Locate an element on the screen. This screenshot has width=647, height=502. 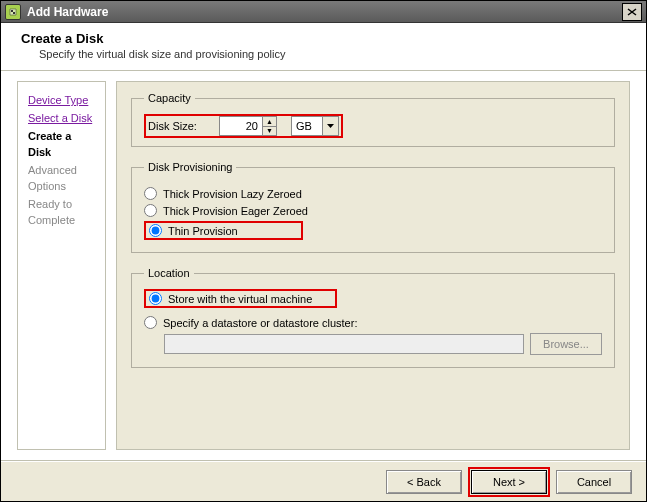
radio-thin-label: Thin Provision is located at coordinates (203, 231).